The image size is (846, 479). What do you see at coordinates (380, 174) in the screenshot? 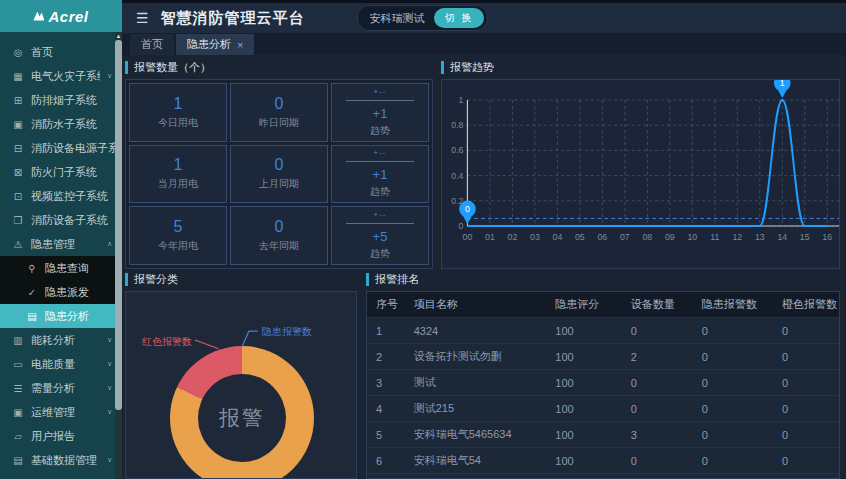
I see `stat-card-month-trend: +--+1趋势` at bounding box center [380, 174].